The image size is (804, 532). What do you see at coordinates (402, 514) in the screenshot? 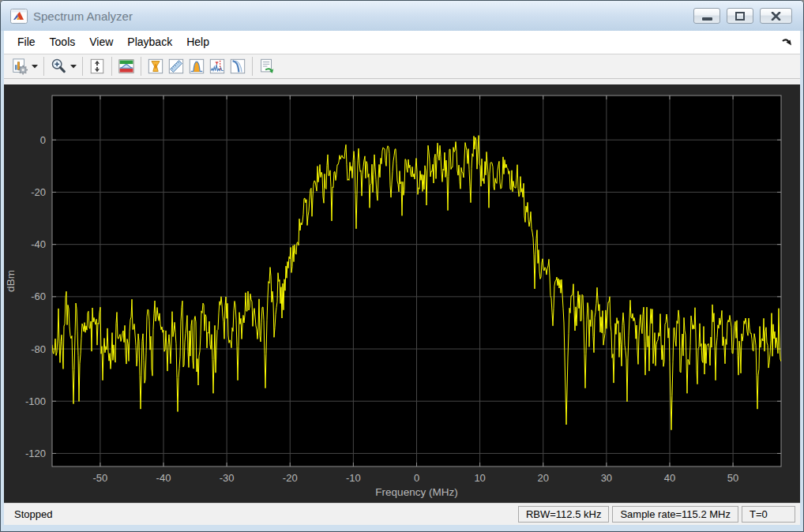
I see `statusbar: Stopped RBW=112.5 kHz Sample rate=115.2 …` at bounding box center [402, 514].